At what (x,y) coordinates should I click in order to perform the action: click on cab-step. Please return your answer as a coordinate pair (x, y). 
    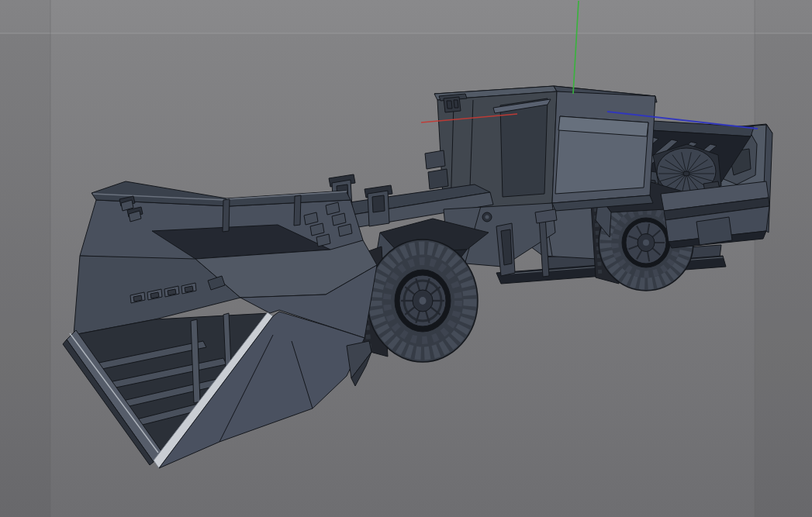
    Looking at the image, I should click on (435, 160).